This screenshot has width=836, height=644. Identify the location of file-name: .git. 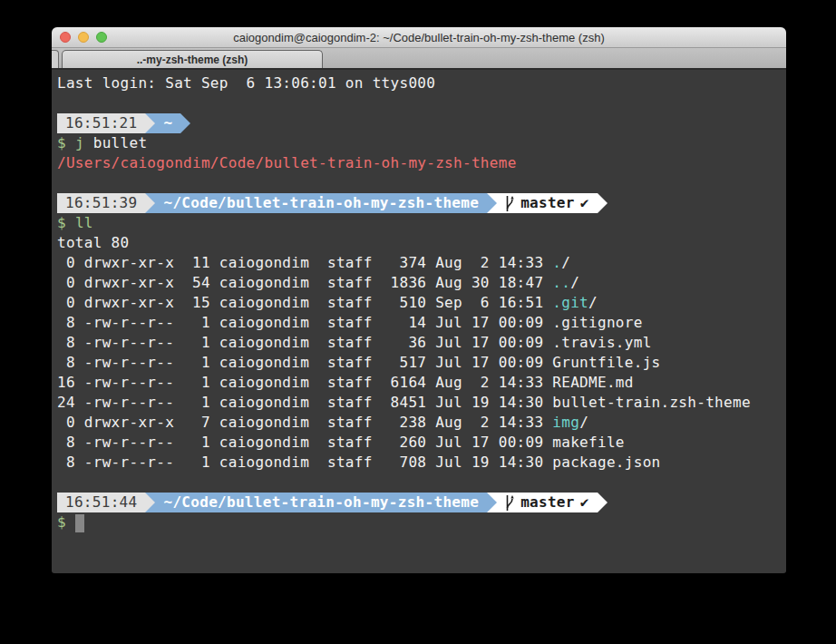
(570, 303).